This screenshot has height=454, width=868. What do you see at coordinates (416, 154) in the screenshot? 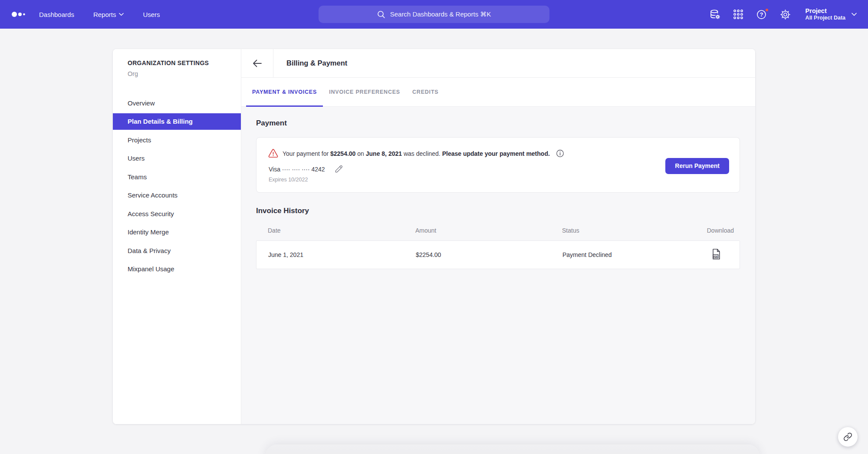
I see `payment-declined-warning: Your payment for $2254.00 on June 8, 202…` at bounding box center [416, 154].